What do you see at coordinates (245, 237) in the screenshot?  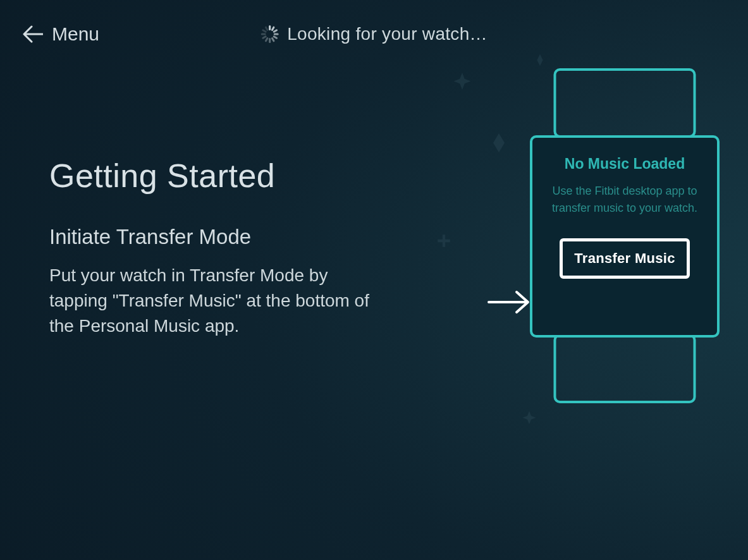 I see `page-subheading: Initiate Transfer Mode` at bounding box center [245, 237].